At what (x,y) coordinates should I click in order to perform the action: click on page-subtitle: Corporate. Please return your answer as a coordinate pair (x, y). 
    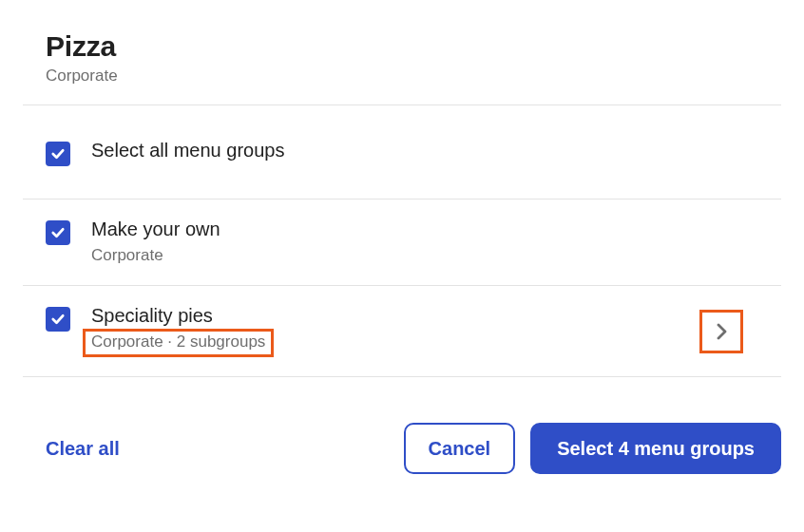
    Looking at the image, I should click on (402, 76).